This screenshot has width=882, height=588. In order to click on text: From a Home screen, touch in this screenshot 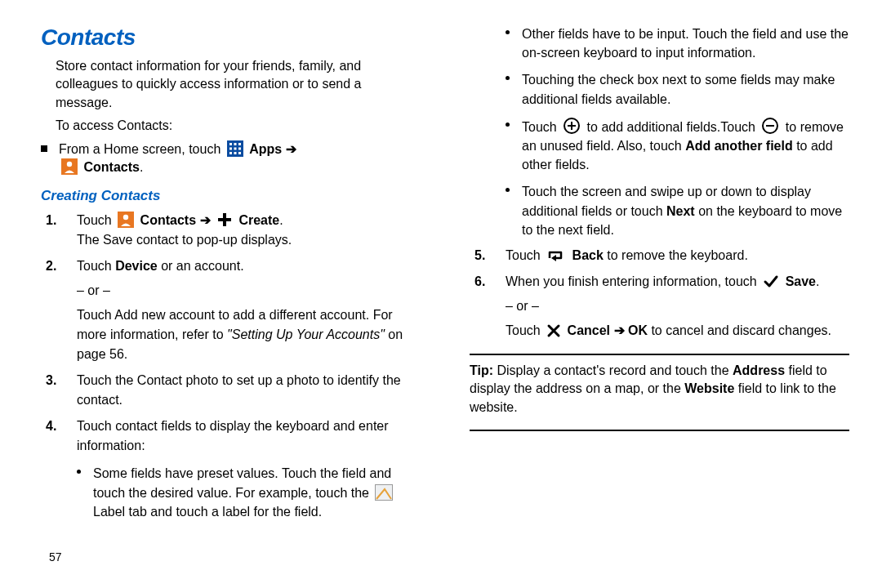, I will do `click(142, 149)`.